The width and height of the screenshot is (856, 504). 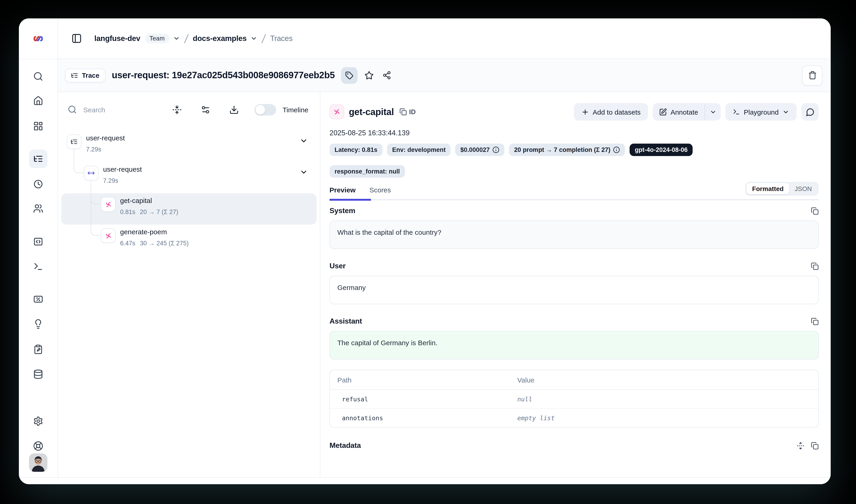 I want to click on share-button, so click(x=387, y=75).